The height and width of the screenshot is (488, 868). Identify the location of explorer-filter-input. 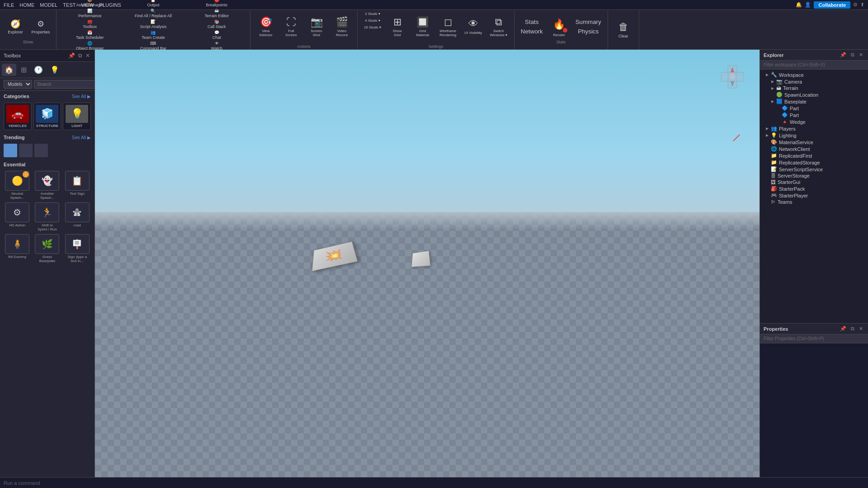
(814, 65).